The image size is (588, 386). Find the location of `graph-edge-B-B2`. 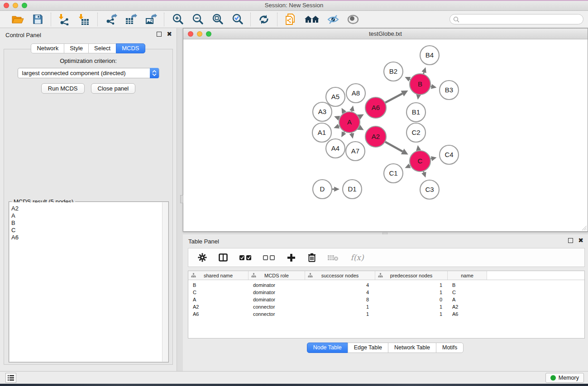

graph-edge-B-B2 is located at coordinates (410, 80).